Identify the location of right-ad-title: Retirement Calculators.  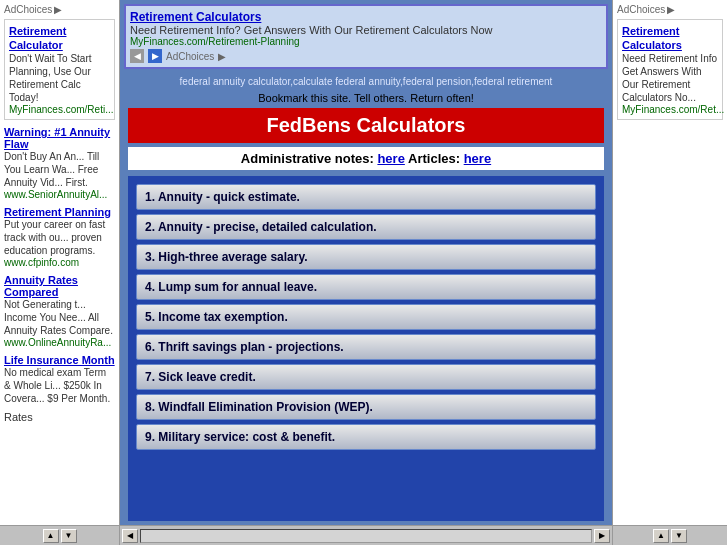
(652, 38).